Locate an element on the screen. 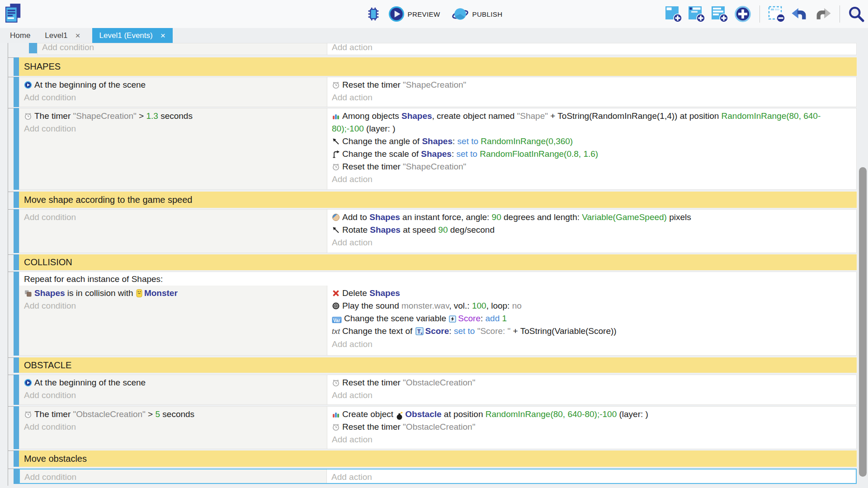  group-move-shape: Move shape according to the game speed is located at coordinates (435, 200).